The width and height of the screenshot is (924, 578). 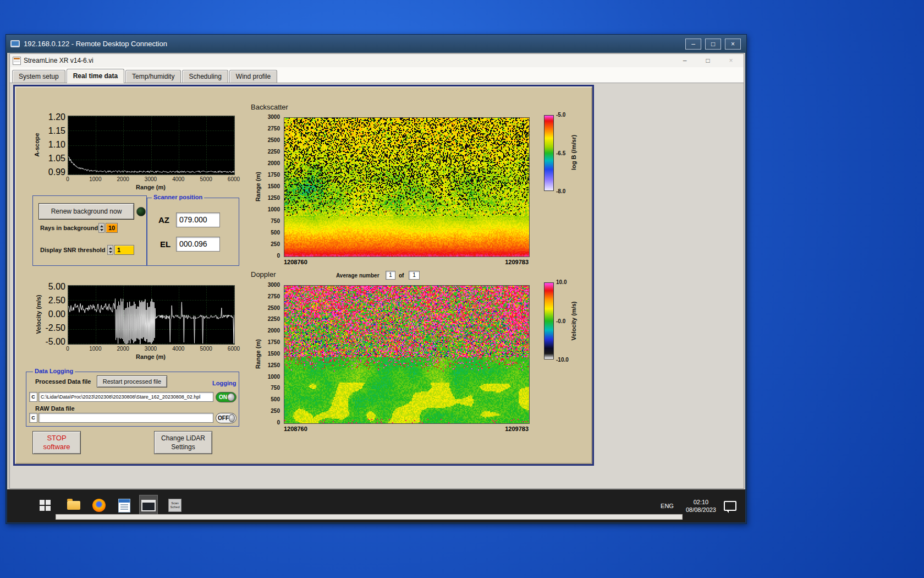 I want to click on tick-label: 0.00, so click(x=57, y=314).